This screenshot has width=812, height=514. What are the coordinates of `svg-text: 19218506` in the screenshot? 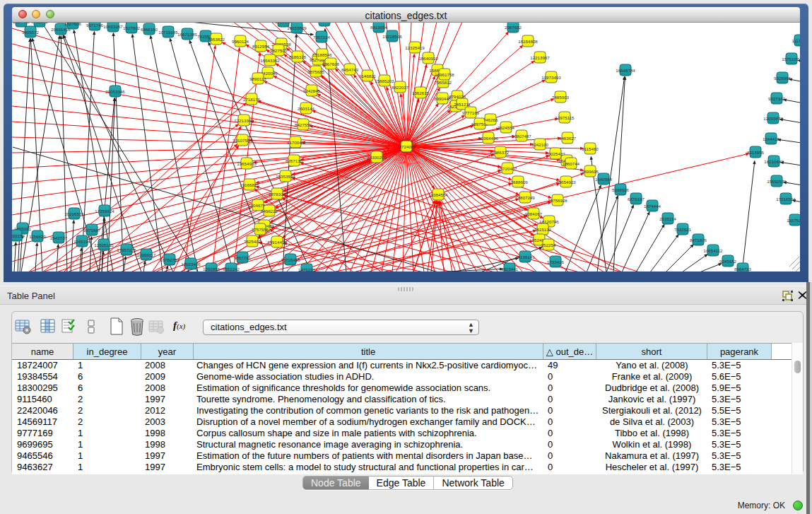 It's located at (392, 37).